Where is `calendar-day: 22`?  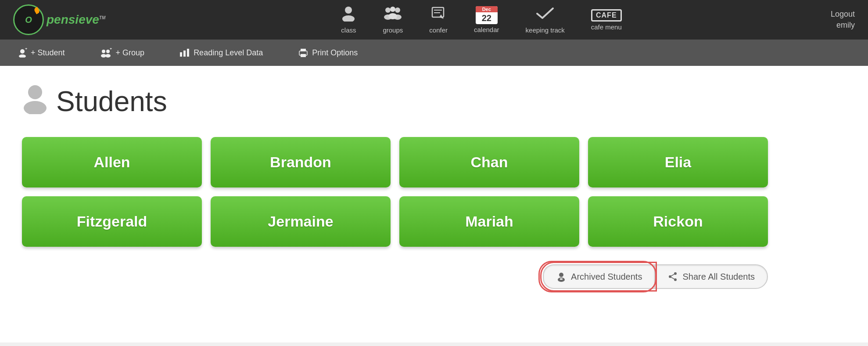
calendar-day: 22 is located at coordinates (487, 18).